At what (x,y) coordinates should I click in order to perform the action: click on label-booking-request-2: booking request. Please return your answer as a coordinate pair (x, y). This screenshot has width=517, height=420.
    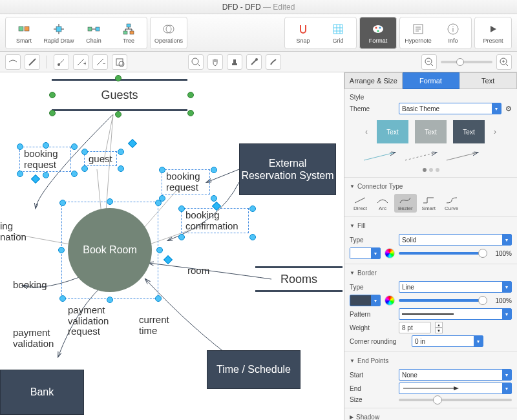
    Looking at the image, I should click on (186, 182).